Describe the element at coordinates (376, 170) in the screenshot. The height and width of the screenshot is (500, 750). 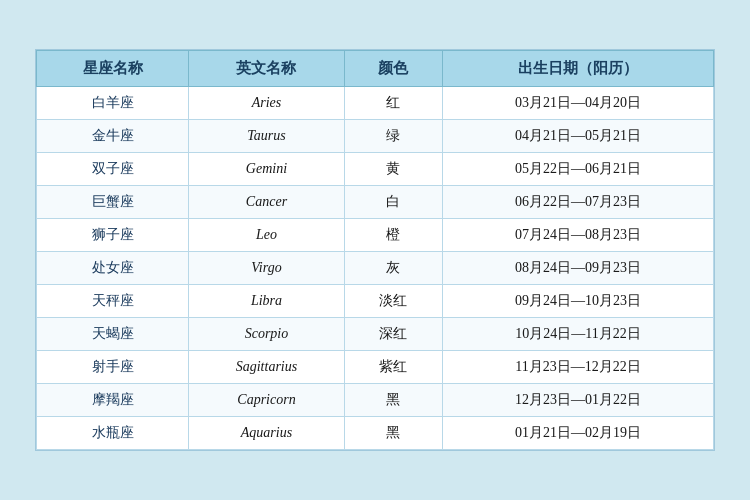
I see `table-row: 双子座Gemini黄05月22日—06月21日` at that location.